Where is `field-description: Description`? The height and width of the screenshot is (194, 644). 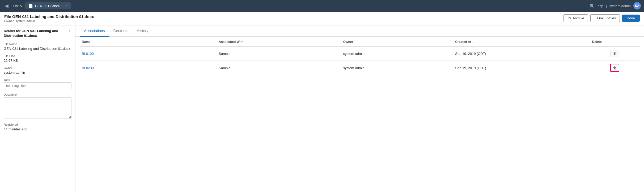
field-description: Description is located at coordinates (38, 106).